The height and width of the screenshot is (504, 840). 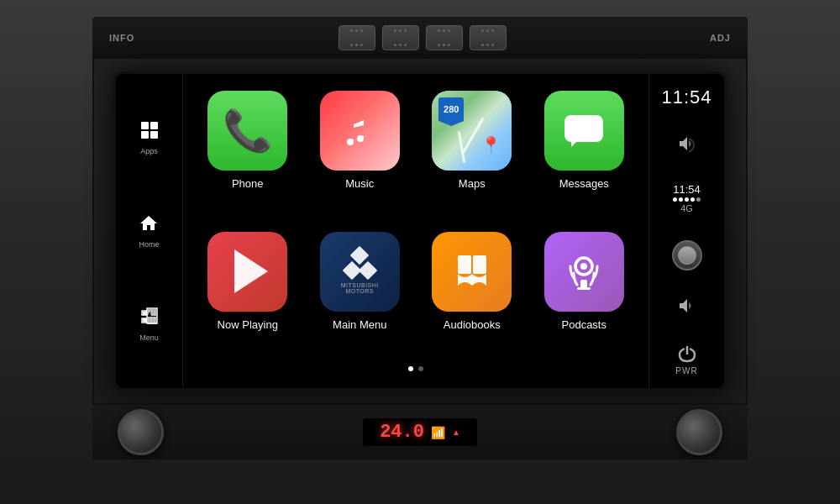 I want to click on phone-symbol: 📞, so click(x=248, y=131).